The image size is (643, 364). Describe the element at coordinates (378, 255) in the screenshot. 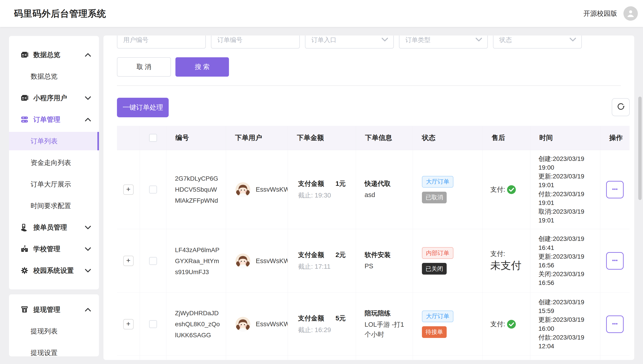

I see `info-title: 软件安装` at that location.